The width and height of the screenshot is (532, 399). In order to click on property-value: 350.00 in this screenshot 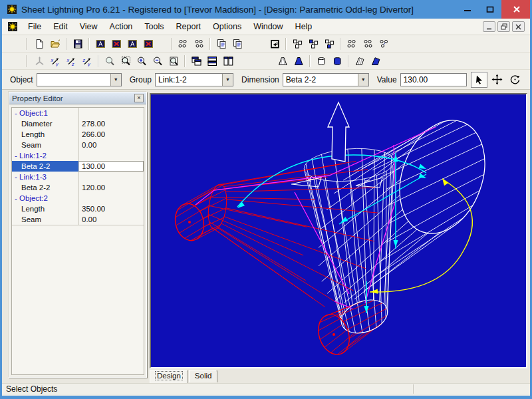, I will do `click(111, 209)`.